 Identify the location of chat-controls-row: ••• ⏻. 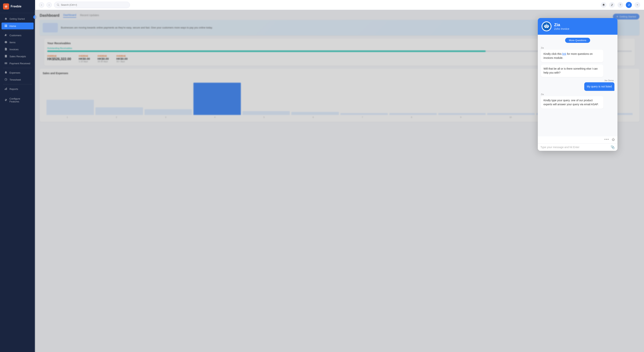
(578, 140).